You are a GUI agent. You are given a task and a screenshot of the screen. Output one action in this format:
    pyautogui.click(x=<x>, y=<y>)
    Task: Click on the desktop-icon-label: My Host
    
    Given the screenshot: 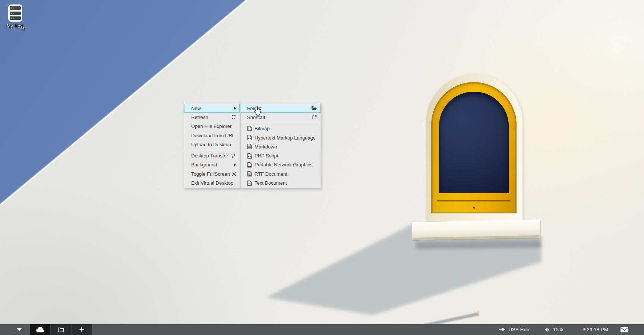 What is the action you would take?
    pyautogui.click(x=15, y=26)
    